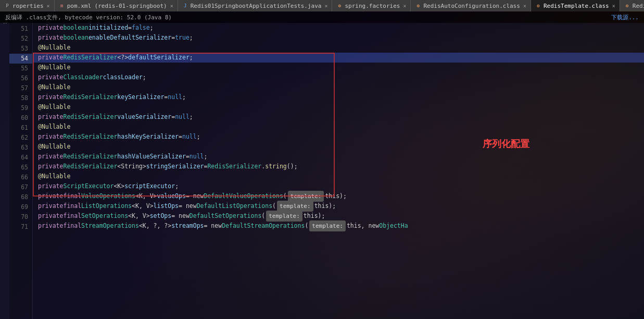 This screenshot has width=644, height=319. I want to click on token-field: stringSerializer, so click(175, 167).